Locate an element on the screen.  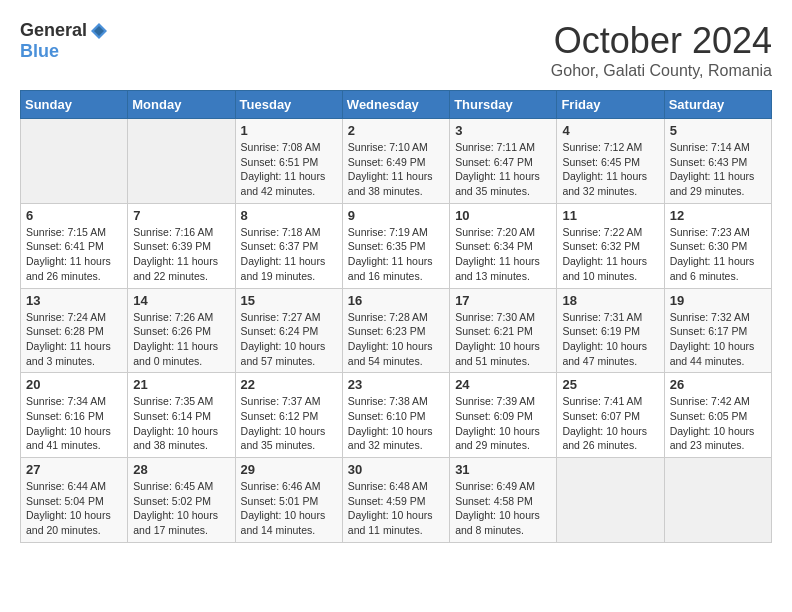
logo-icon is located at coordinates (99, 31).